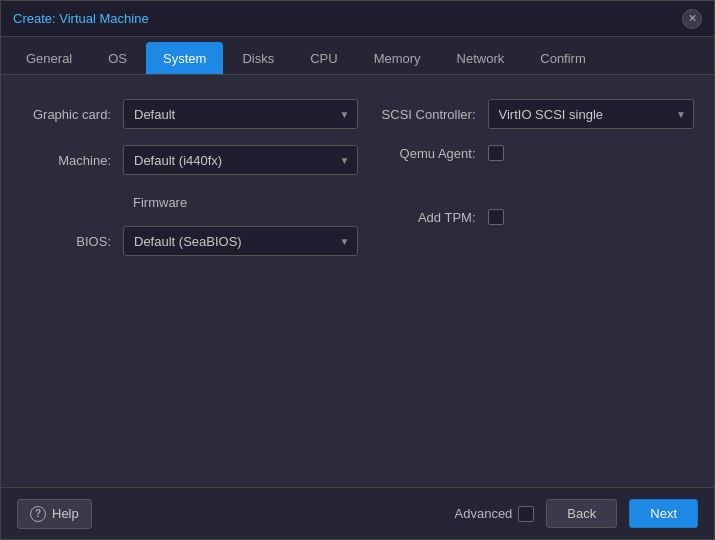 The width and height of the screenshot is (715, 540). Describe the element at coordinates (526, 185) in the screenshot. I see `spacer` at that location.